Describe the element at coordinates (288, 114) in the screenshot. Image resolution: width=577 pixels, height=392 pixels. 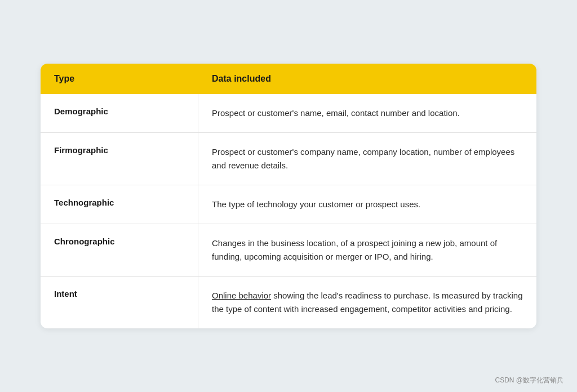
I see `table-row: Demographic Prospect or customer's name,…` at that location.